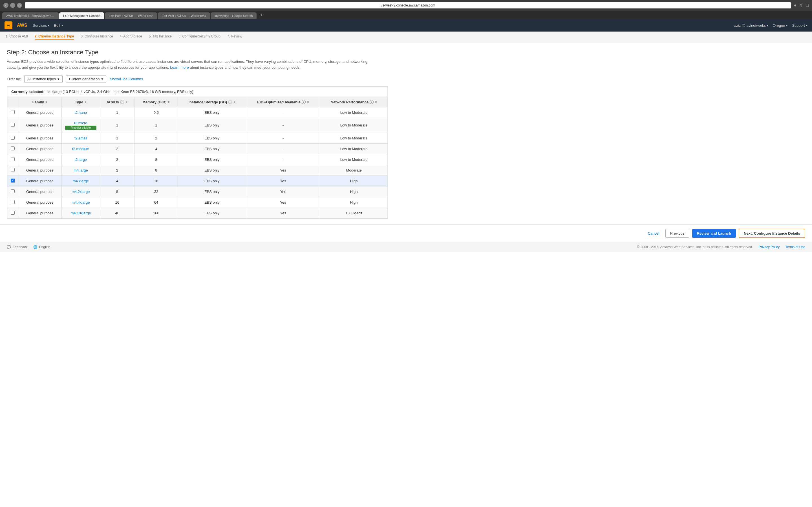  I want to click on table-row: General purposem4.xlarge416EBS onlyYesHi…, so click(197, 181).